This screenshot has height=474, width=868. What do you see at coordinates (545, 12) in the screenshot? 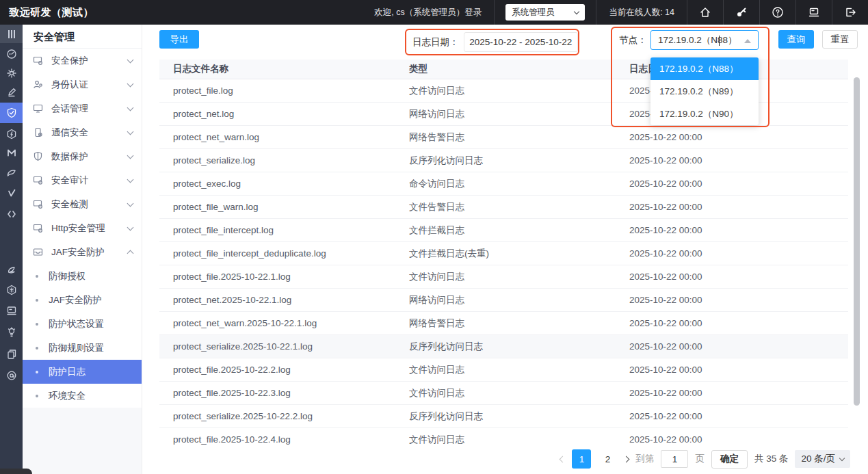
I see `role-select: 系统管理员` at bounding box center [545, 12].